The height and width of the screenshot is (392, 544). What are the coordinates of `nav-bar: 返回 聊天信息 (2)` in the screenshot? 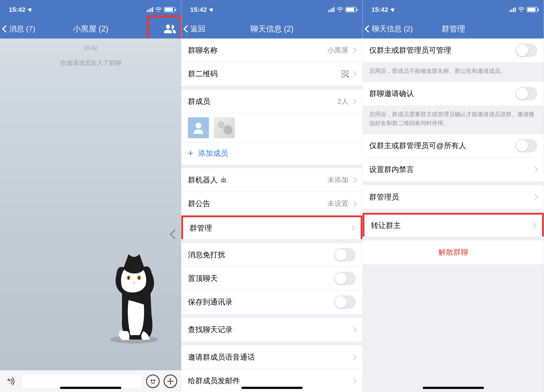 It's located at (272, 29).